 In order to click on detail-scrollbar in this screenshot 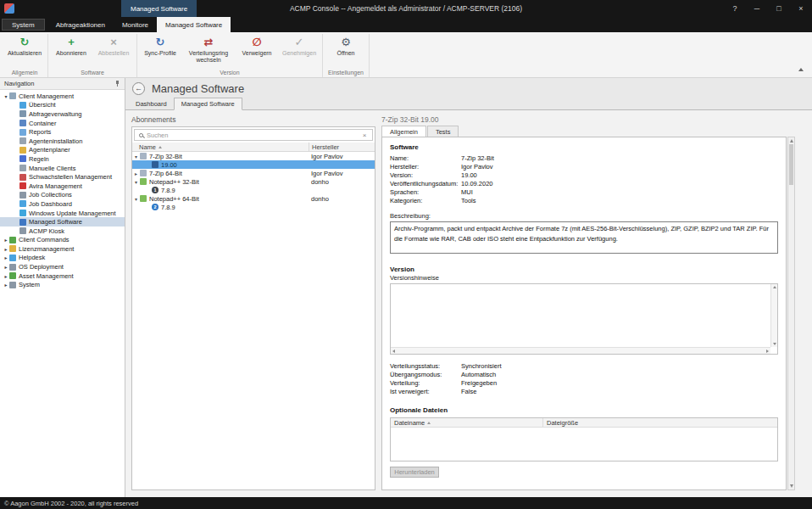, I will do `click(792, 314)`.